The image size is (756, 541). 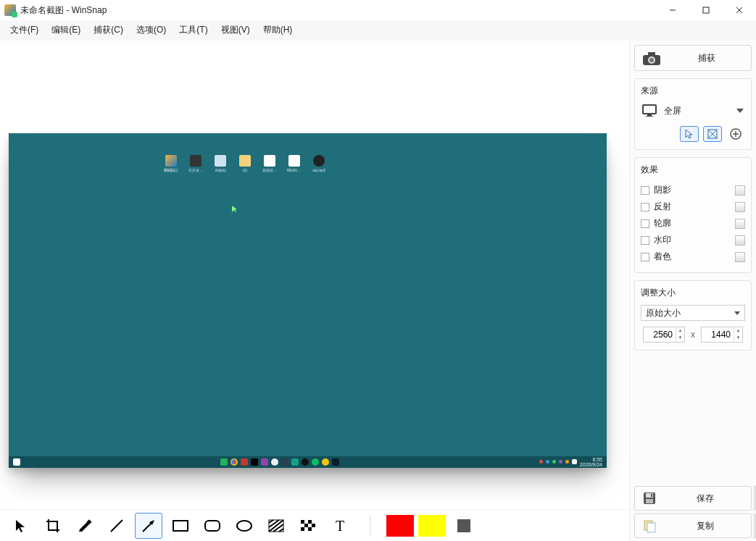 What do you see at coordinates (693, 240) in the screenshot?
I see `effect-watermark-row: 水印` at bounding box center [693, 240].